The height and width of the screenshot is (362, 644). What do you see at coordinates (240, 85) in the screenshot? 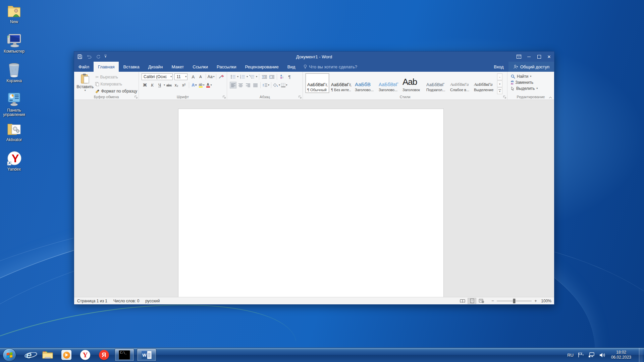
I see `align-center-button` at bounding box center [240, 85].